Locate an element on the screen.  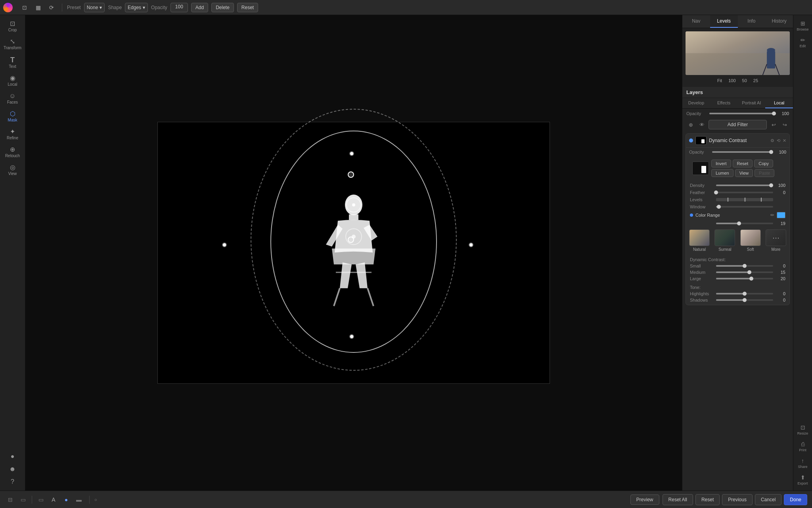
dc-medium-track is located at coordinates (745, 272).